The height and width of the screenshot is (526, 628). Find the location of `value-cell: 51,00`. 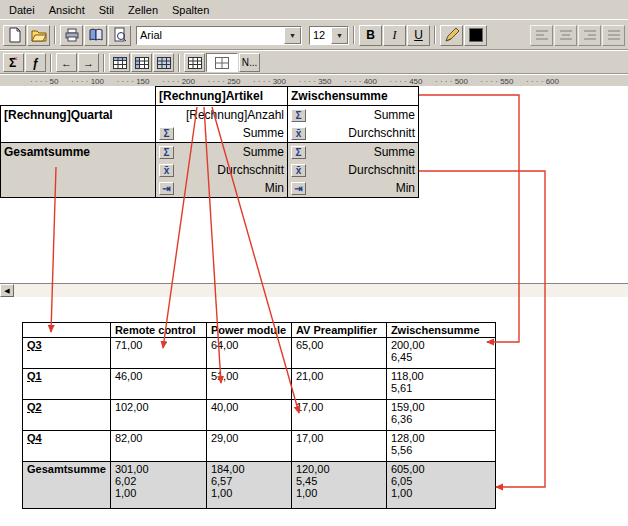

value-cell: 51,00 is located at coordinates (248, 384).